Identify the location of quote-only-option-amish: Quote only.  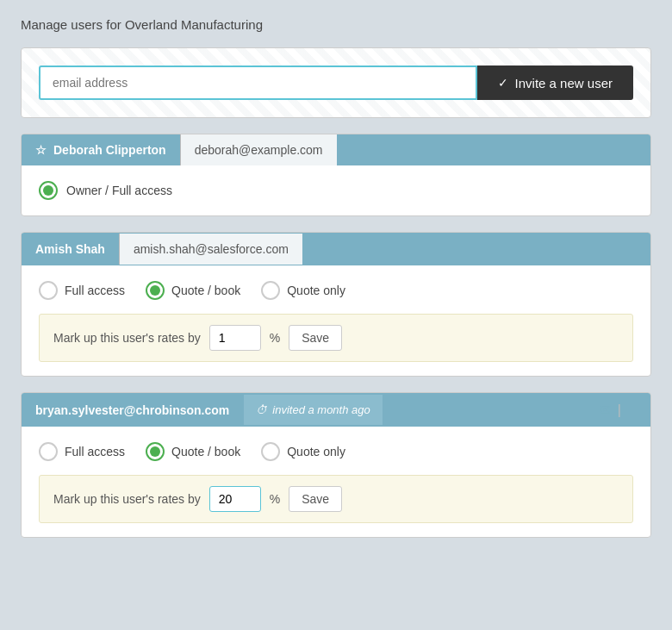
(303, 290).